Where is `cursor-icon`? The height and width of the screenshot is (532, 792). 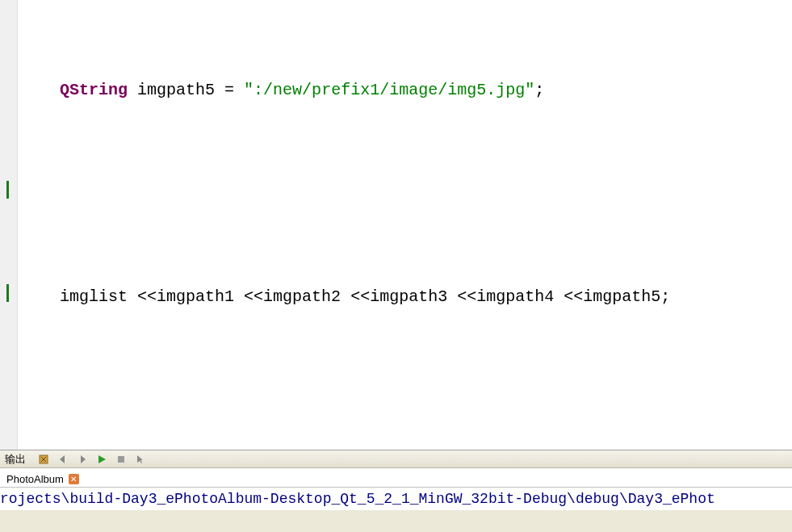 cursor-icon is located at coordinates (140, 459).